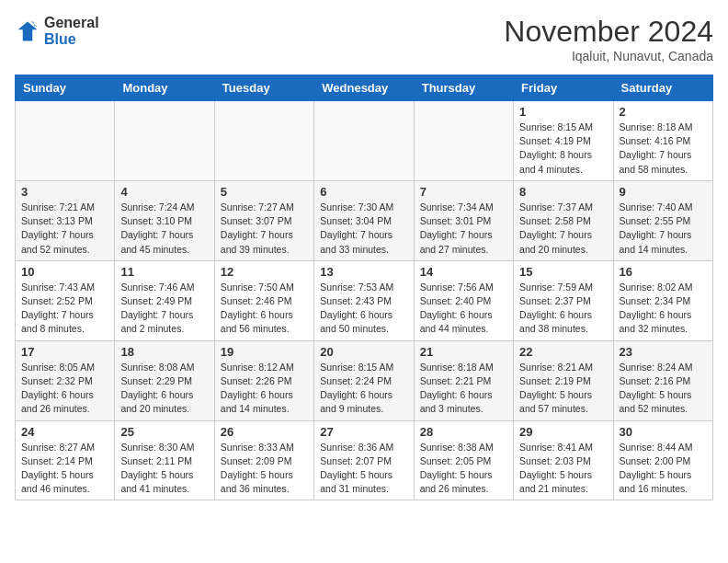 The height and width of the screenshot is (563, 728). Describe the element at coordinates (663, 381) in the screenshot. I see `calendar-cell: 23Sunrise: 8:24 AMSunset: 2:16 PMDayligh…` at that location.